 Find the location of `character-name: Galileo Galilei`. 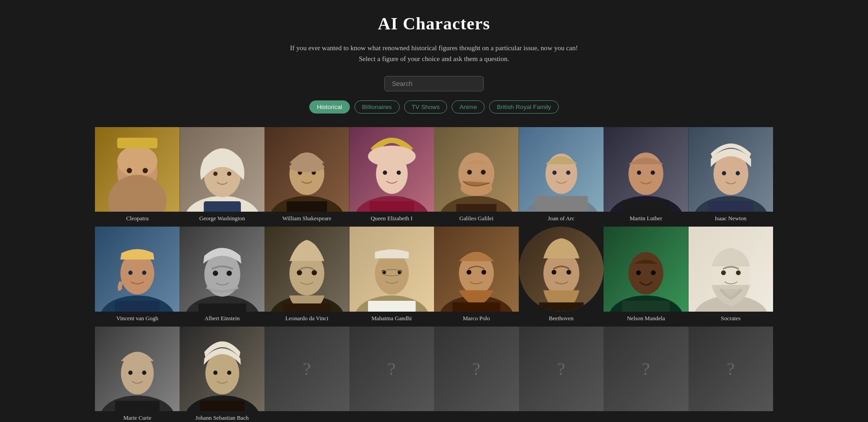

character-name: Galileo Galilei is located at coordinates (476, 219).